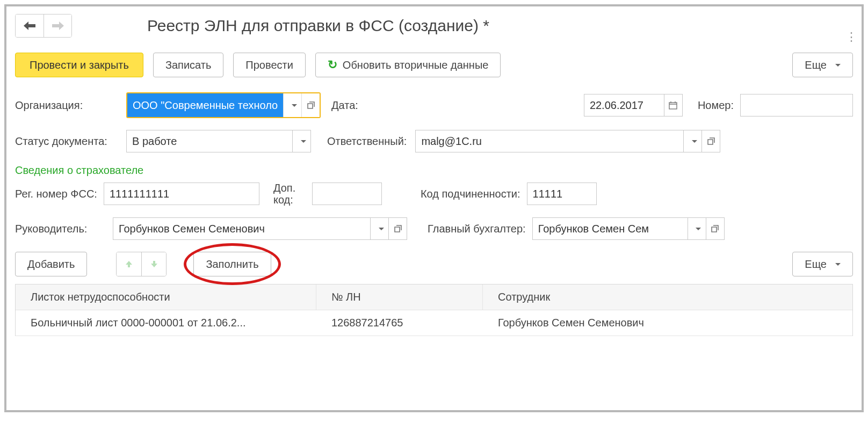 This screenshot has width=868, height=423. Describe the element at coordinates (568, 141) in the screenshot. I see `responsible-wrap` at that location.